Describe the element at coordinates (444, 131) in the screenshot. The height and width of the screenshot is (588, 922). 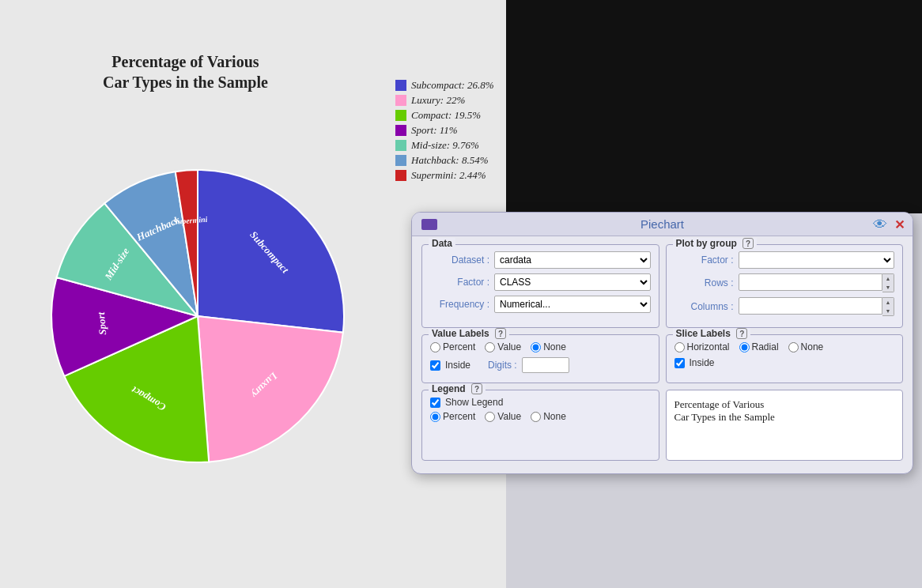
I see `chart-legend: Subcompact: 26.8%Luxury: 22%Compact: 19.…` at that location.